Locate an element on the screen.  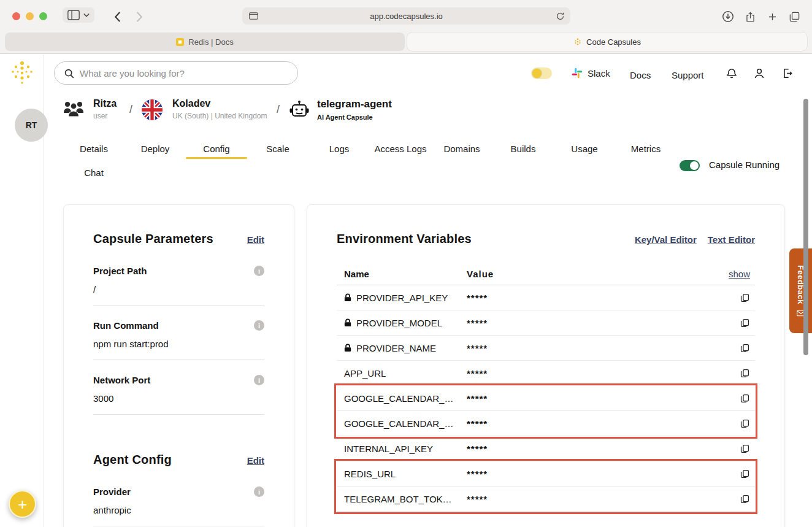
nav-slack: Slack is located at coordinates (591, 73).